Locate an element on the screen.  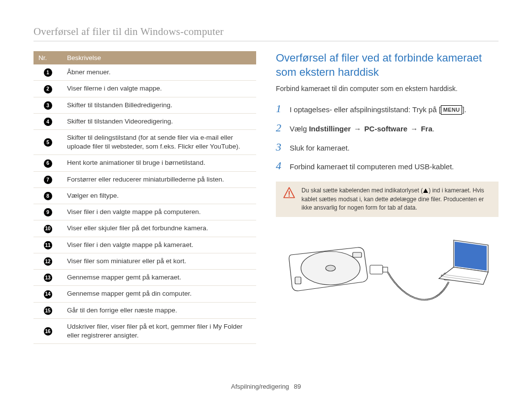
number-badge-icon: 1 is located at coordinates (48, 73).